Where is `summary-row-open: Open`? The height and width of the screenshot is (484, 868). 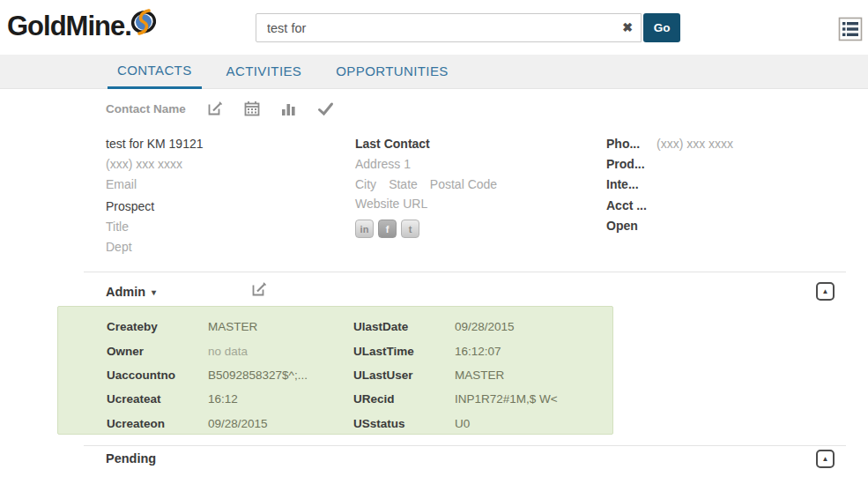
summary-row-open: Open is located at coordinates (730, 226).